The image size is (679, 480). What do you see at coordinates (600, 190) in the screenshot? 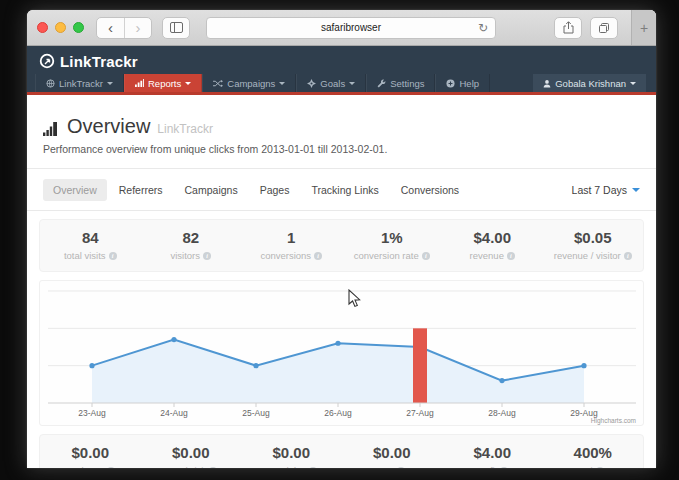
I see `date-range-label: Last 7 Days` at bounding box center [600, 190].